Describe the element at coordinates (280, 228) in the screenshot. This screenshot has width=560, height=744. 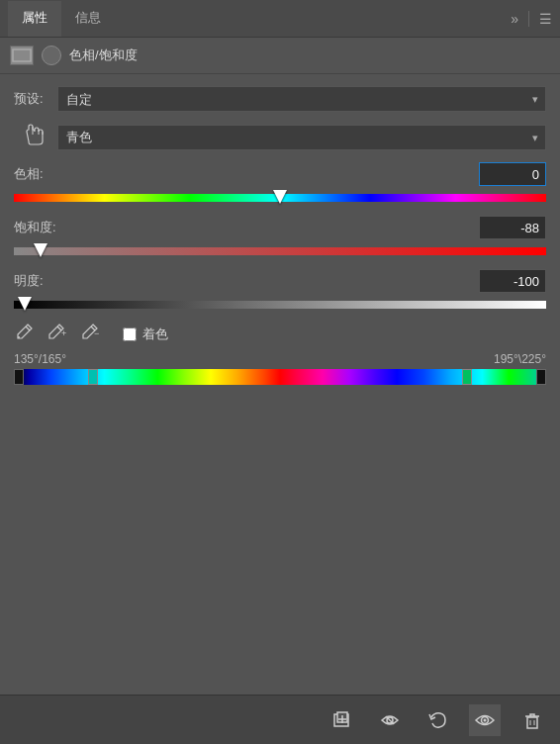
I see `saturation-header: 饱和度:` at that location.